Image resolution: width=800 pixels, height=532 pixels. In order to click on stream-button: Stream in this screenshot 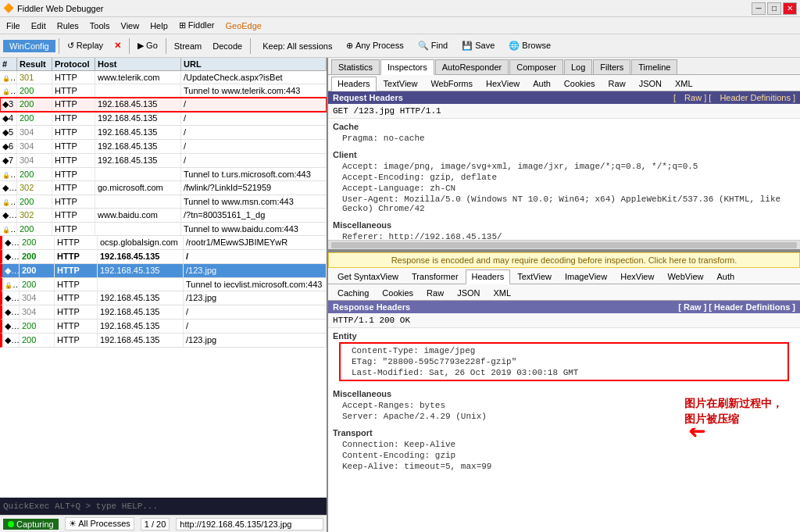, I will do `click(188, 46)`.